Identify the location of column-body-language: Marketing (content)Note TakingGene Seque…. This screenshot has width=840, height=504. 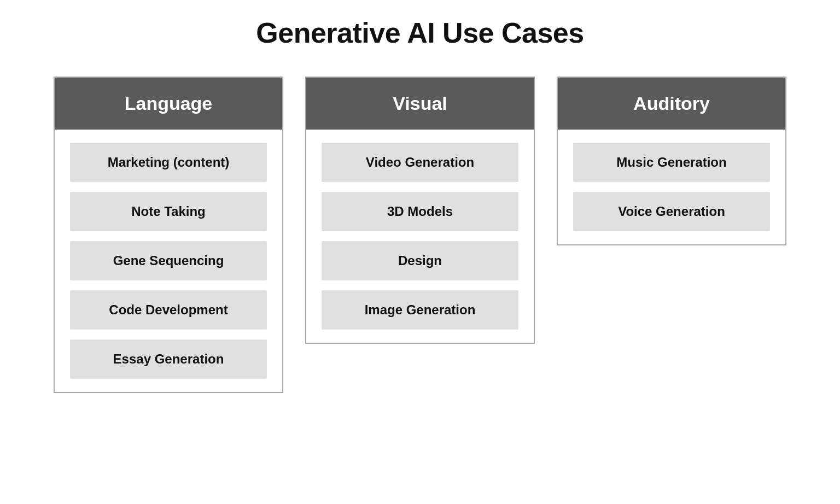
(168, 261).